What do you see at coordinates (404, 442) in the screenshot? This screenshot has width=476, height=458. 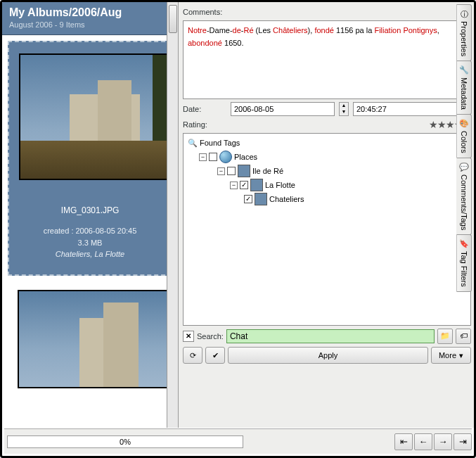 I see `nav-first-button: ⇤` at bounding box center [404, 442].